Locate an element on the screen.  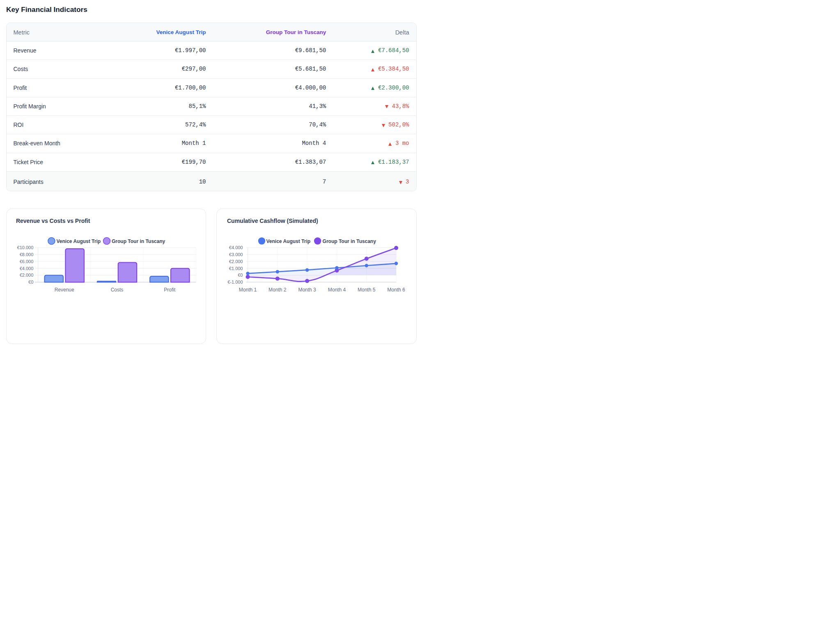
svg-text: Month 5 is located at coordinates (367, 290).